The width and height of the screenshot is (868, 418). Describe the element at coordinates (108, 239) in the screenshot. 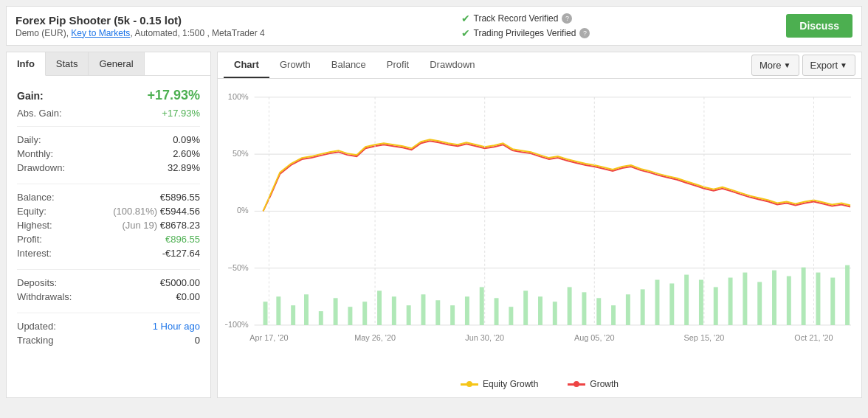

I see `profit-row: Profit: €896.55` at that location.